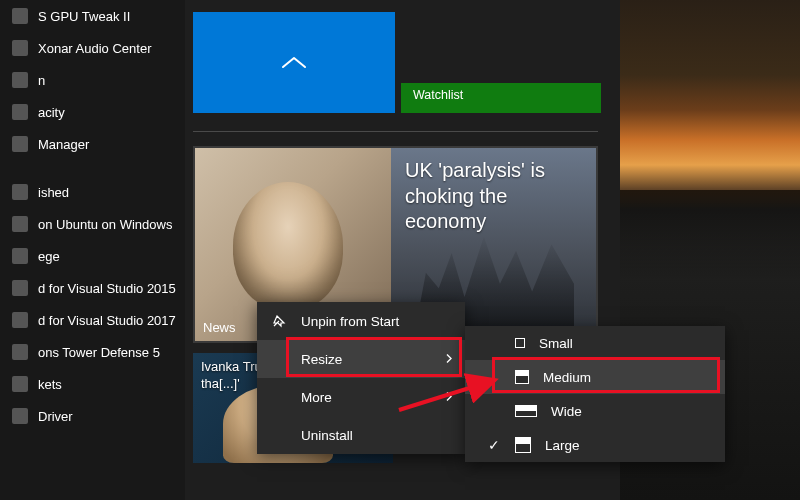 Image resolution: width=800 pixels, height=500 pixels. What do you see at coordinates (361, 359) in the screenshot?
I see `menu-resize: Resize` at bounding box center [361, 359].